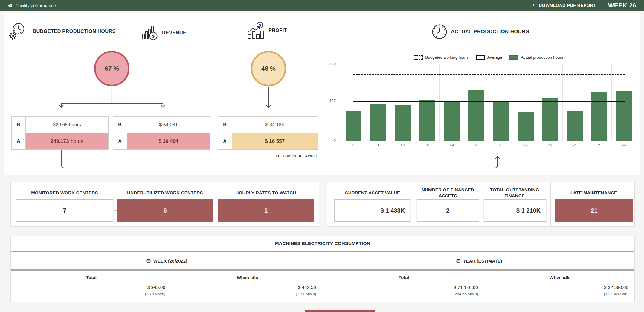 This screenshot has width=644, height=312. What do you see at coordinates (515, 210) in the screenshot?
I see `outstanding-finance-value: $ 1 210K` at bounding box center [515, 210].